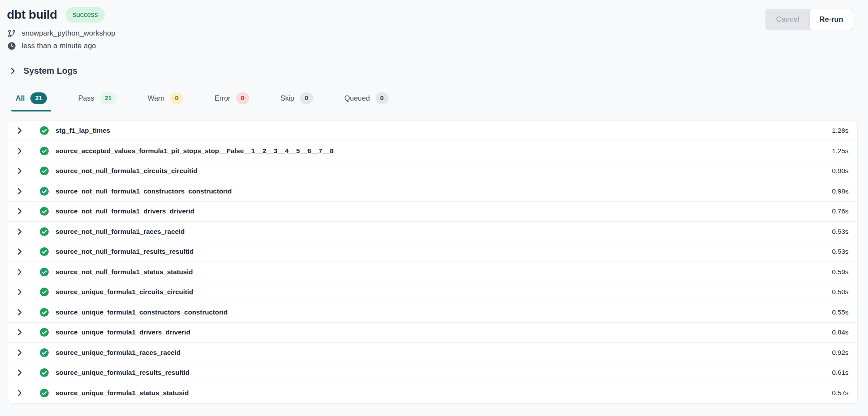 This screenshot has height=416, width=868. I want to click on run-name: stg_f1_lap_times, so click(83, 131).